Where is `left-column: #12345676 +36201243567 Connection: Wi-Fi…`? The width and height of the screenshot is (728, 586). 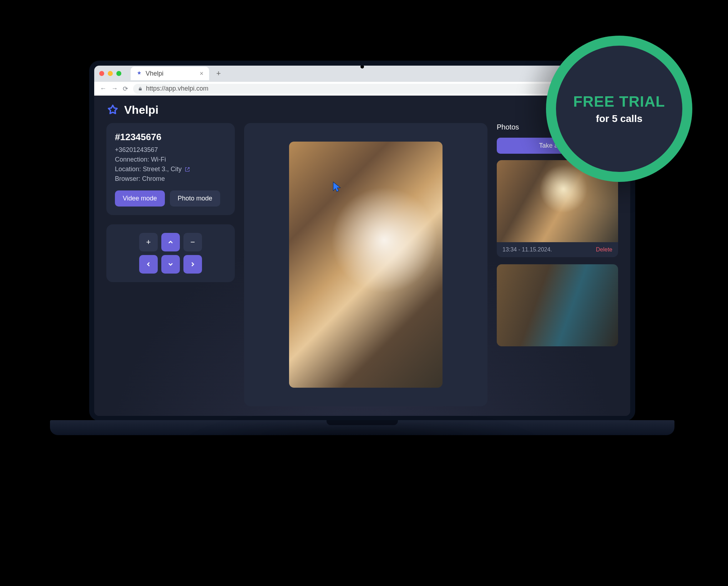
left-column: #12345676 +36201243567 Connection: Wi-Fi… is located at coordinates (171, 265).